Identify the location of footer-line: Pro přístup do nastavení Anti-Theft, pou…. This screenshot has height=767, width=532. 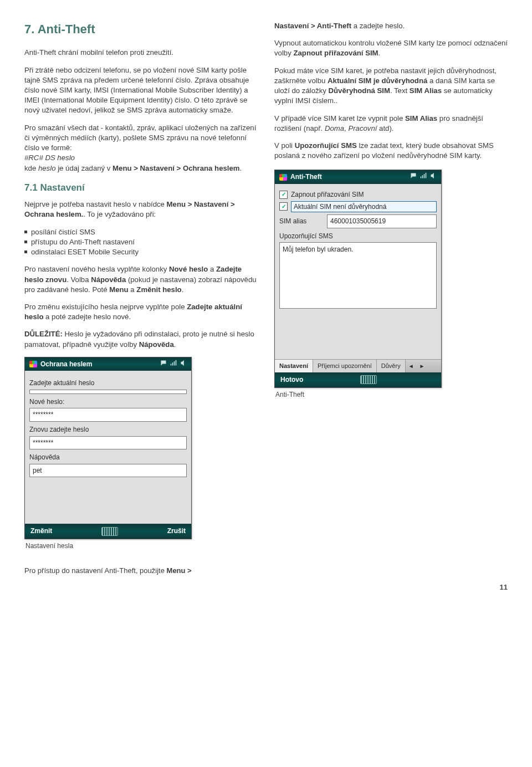
(141, 571).